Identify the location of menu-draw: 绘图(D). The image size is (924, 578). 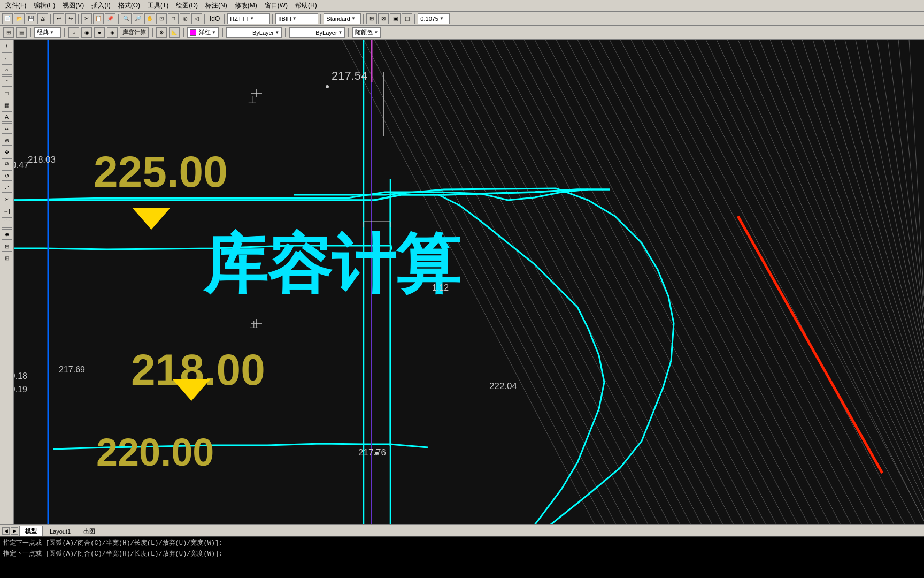
(187, 5).